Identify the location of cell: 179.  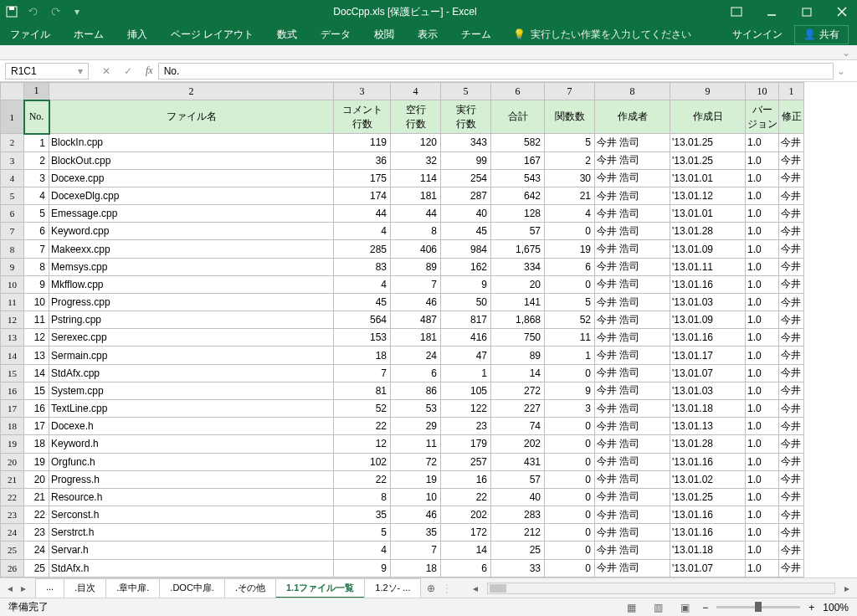
(466, 444).